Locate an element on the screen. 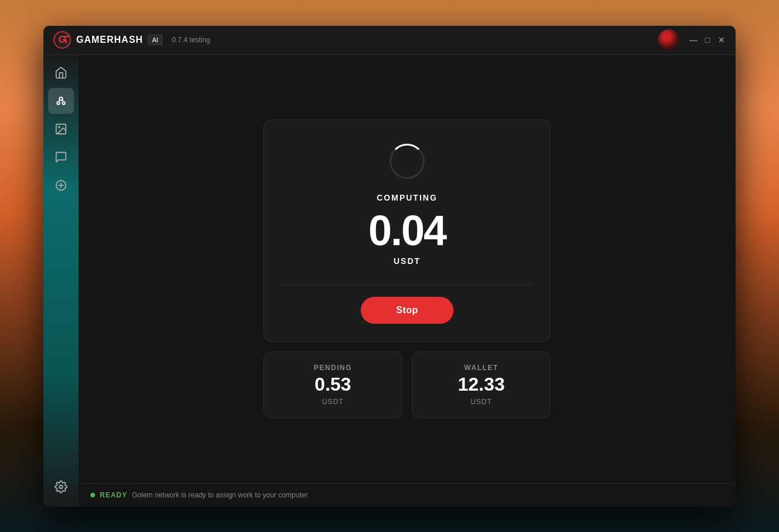 The width and height of the screenshot is (779, 532). home-icon is located at coordinates (61, 73).